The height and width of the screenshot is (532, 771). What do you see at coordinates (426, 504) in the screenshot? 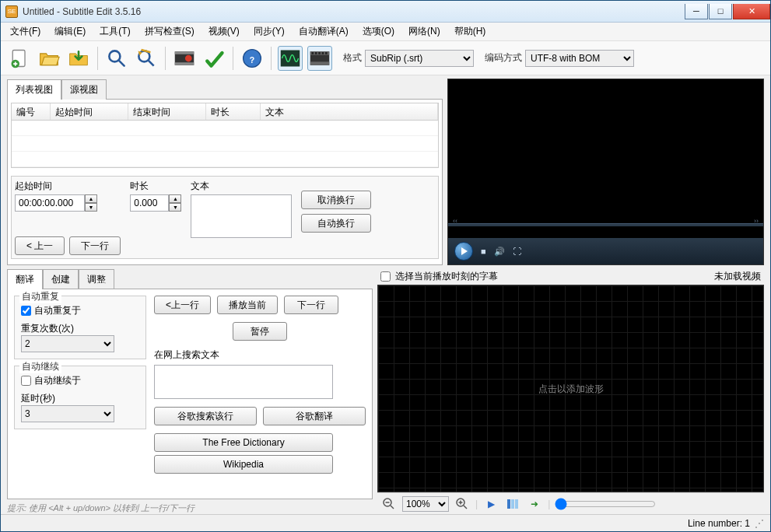
I see `zoom-select: 100%` at bounding box center [426, 504].